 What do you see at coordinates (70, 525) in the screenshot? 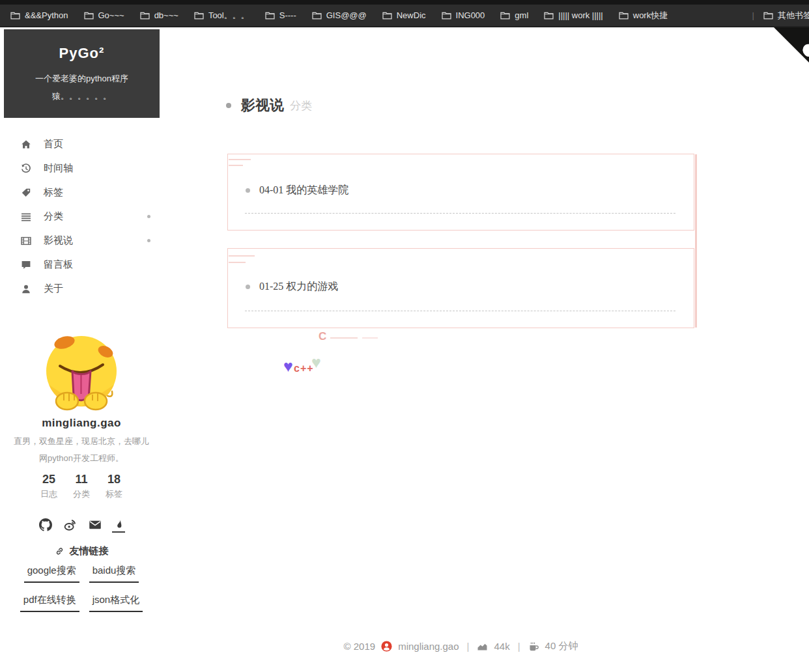
I see `weibo-link` at bounding box center [70, 525].